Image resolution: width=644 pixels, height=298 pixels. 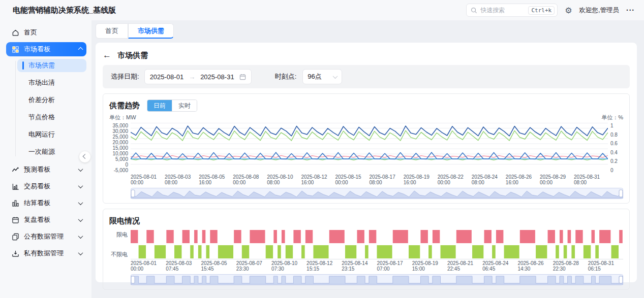 I want to click on gear-icon: ⚙, so click(x=568, y=10).